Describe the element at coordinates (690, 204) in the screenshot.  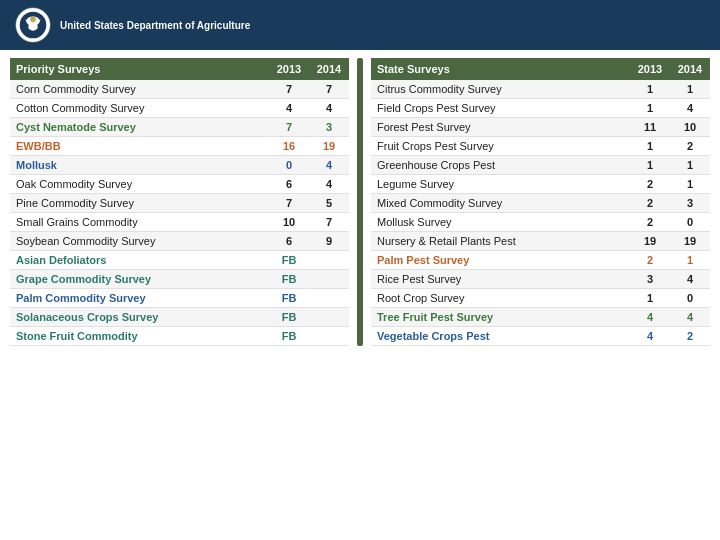
I see `state-row-2014: 3` at that location.